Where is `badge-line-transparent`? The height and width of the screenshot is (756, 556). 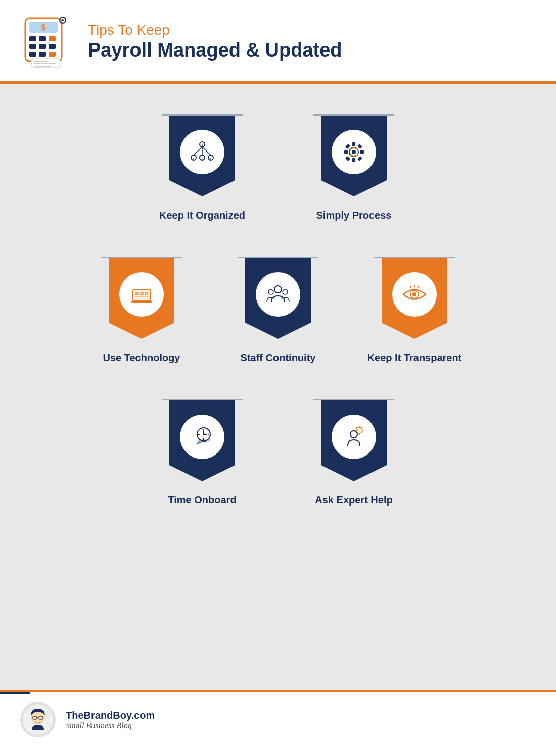 badge-line-transparent is located at coordinates (414, 258).